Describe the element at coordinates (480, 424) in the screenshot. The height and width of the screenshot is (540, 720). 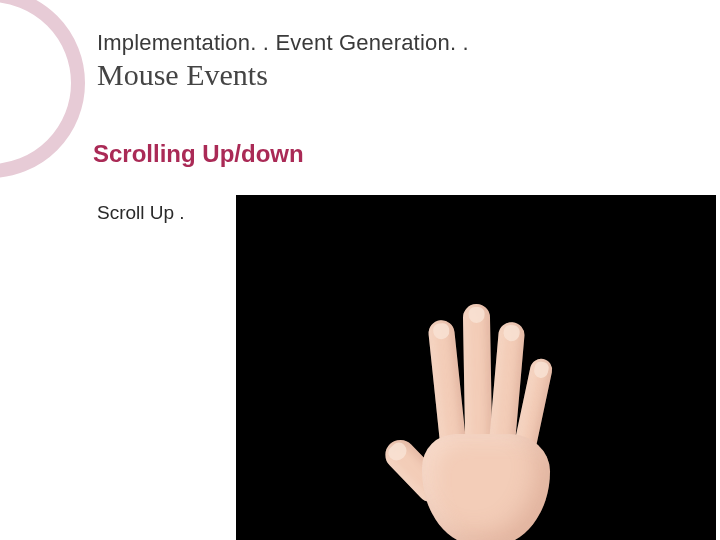
I see `hand-icon` at that location.